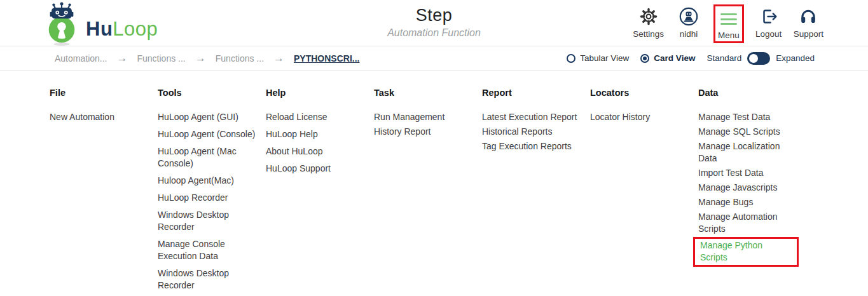 Image resolution: width=868 pixels, height=296 pixels. Describe the element at coordinates (208, 117) in the screenshot. I see `menu-item-huloop-agent-gui: HuLoop Agent (GUI)` at that location.